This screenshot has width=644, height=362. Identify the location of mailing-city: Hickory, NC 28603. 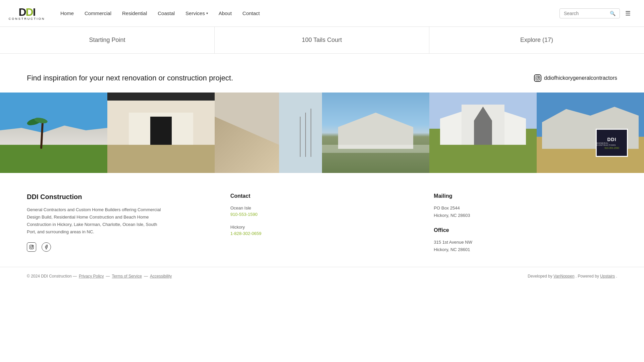
(525, 216).